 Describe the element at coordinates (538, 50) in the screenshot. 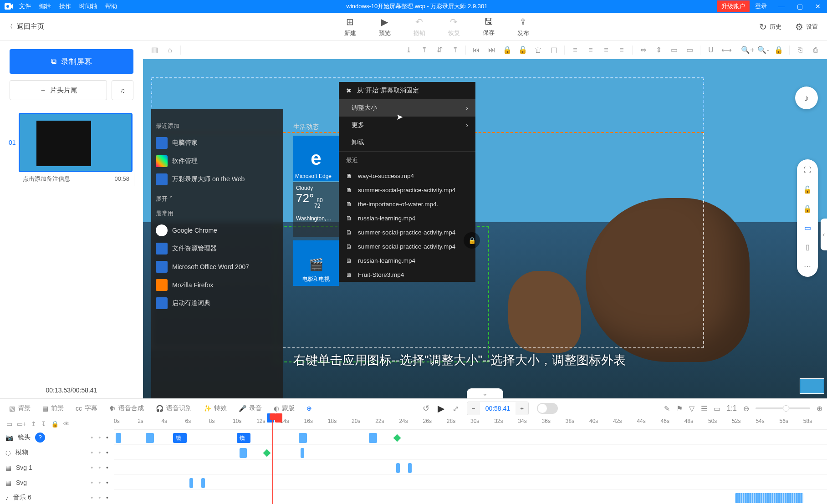

I see `trash-icon: 🗑` at that location.